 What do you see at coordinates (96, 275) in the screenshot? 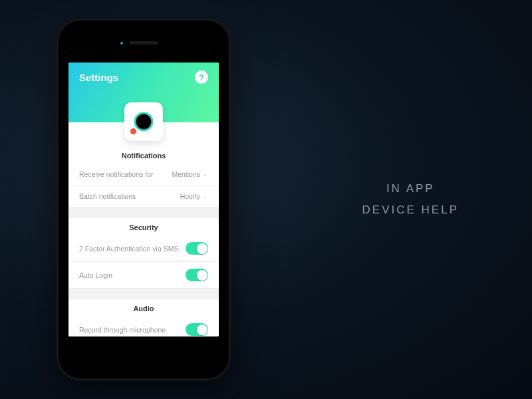
I see `row-label: Auto Login` at bounding box center [96, 275].